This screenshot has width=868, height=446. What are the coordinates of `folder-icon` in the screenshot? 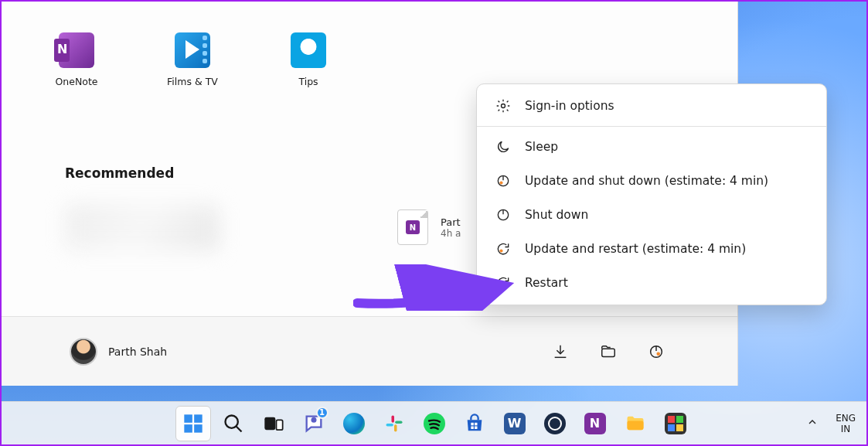 It's located at (608, 352).